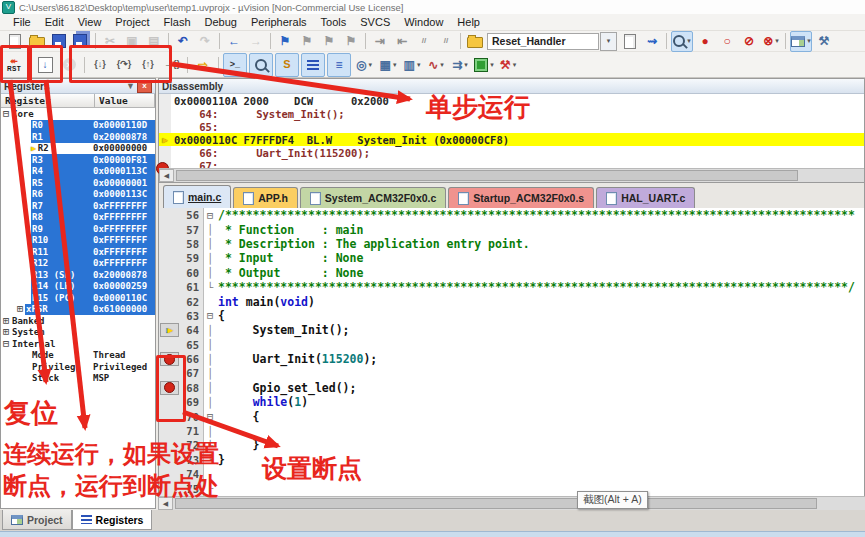 This screenshot has width=865, height=537. I want to click on analysis-window-button: ∿▾, so click(436, 65).